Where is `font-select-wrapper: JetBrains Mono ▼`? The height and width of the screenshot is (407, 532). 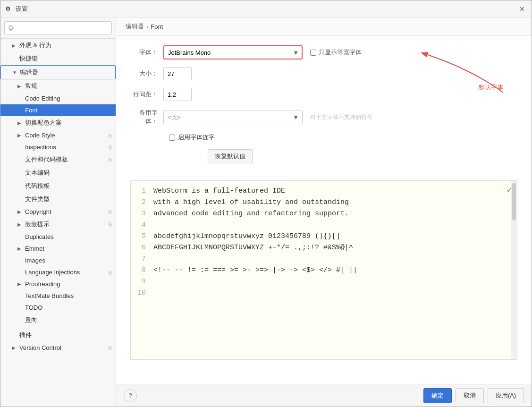 font-select-wrapper: JetBrains Mono ▼ is located at coordinates (233, 52).